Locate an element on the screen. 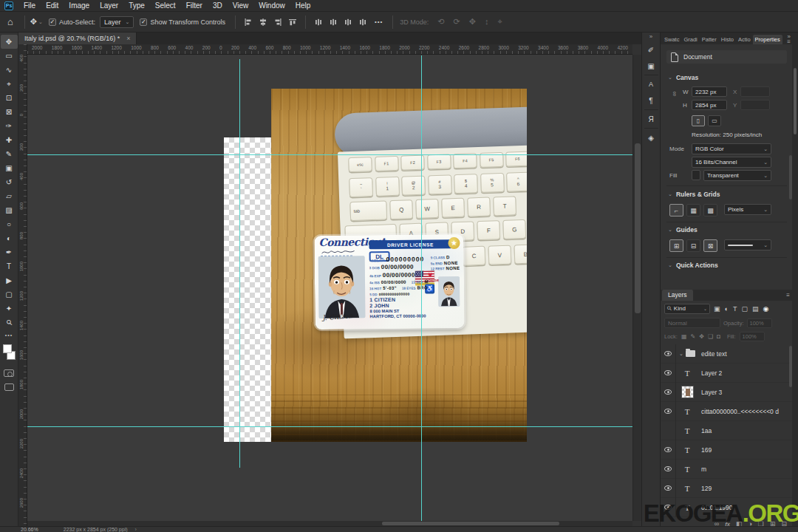  layer-name: Layer 2 is located at coordinates (712, 373).